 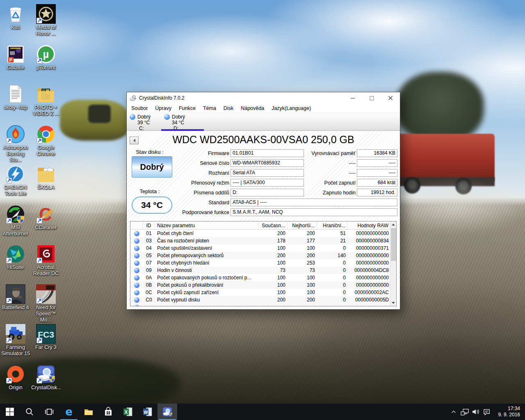 What do you see at coordinates (137, 226) in the screenshot?
I see `column-header-item` at bounding box center [137, 226].